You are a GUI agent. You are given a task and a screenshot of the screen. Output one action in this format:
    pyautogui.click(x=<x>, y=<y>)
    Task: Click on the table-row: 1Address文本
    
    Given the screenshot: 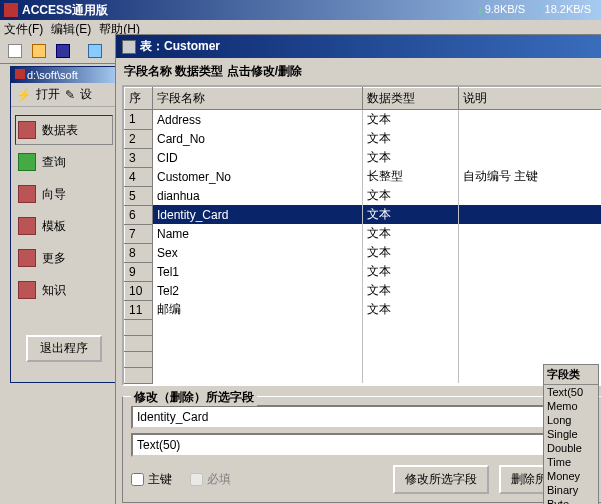 What is the action you would take?
    pyautogui.click(x=364, y=120)
    